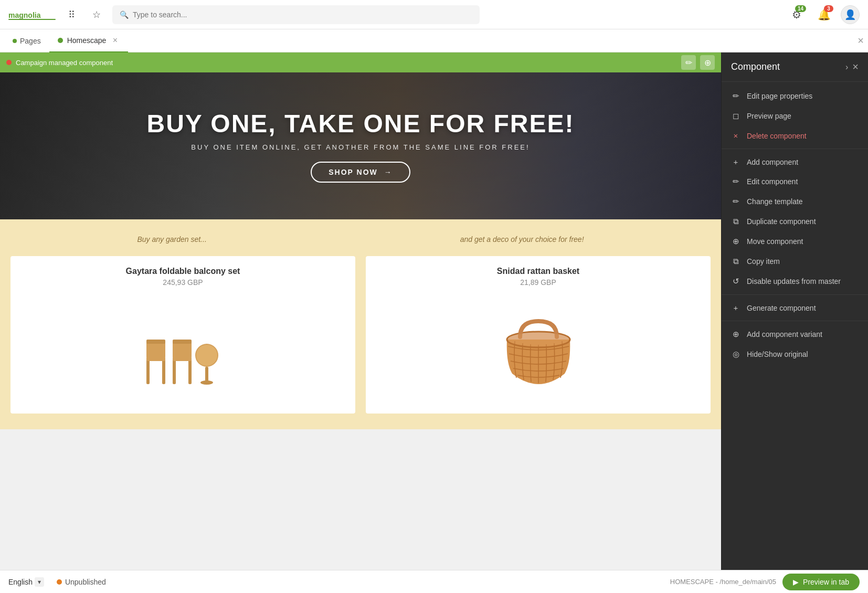 The width and height of the screenshot is (868, 593). Describe the element at coordinates (736, 354) in the screenshot. I see `hide-show-original-icon: ◎` at that location.